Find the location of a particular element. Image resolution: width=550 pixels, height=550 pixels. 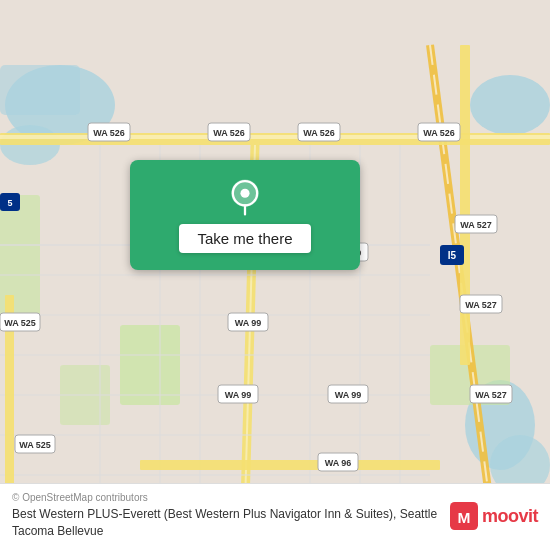

info-bar: © OpenStreetMap contributors Best Wester… is located at coordinates (275, 516).